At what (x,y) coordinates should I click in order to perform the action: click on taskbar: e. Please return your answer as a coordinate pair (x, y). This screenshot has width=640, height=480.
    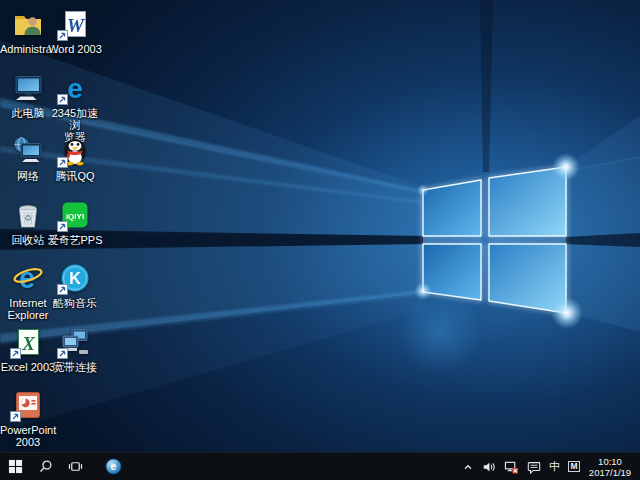
    Looking at the image, I should click on (320, 466).